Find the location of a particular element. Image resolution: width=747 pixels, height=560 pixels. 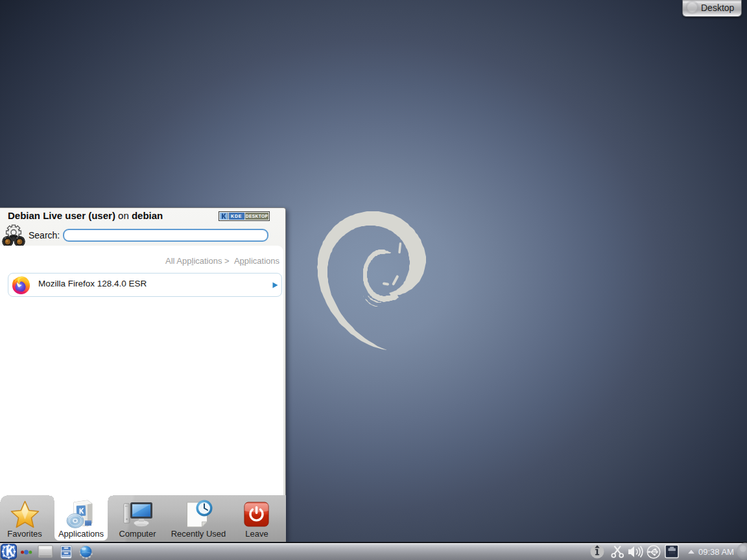

svg-text: DESKTOP is located at coordinates (257, 216).